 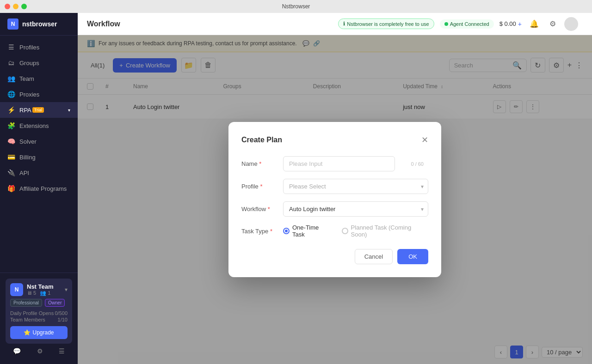 What do you see at coordinates (286, 231) in the screenshot?
I see `one-time-radio-dot` at bounding box center [286, 231].